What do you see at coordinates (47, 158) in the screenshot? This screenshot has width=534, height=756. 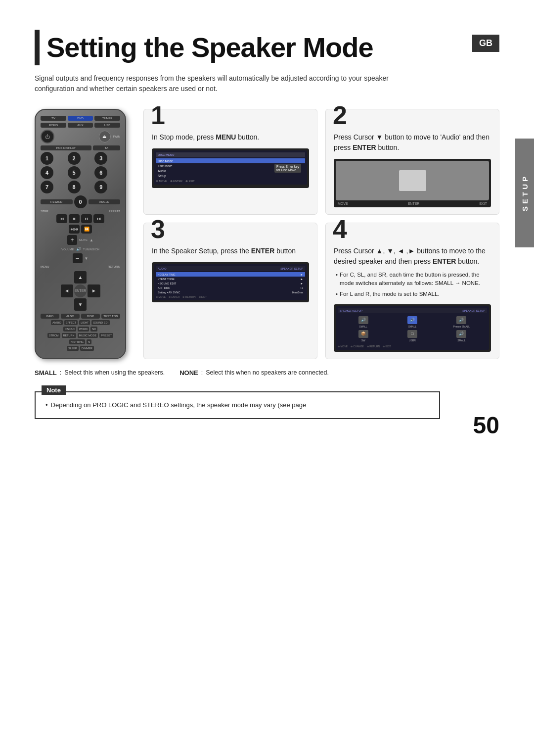 I see `num-1-button: 1` at bounding box center [47, 158].